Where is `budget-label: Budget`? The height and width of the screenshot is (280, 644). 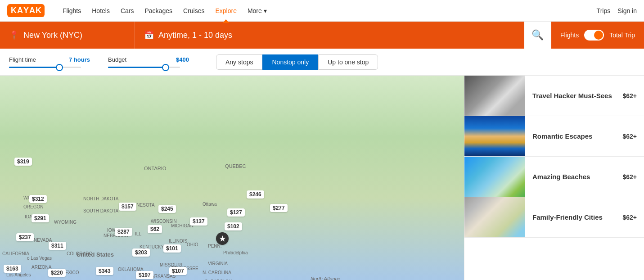 budget-label: Budget is located at coordinates (117, 59).